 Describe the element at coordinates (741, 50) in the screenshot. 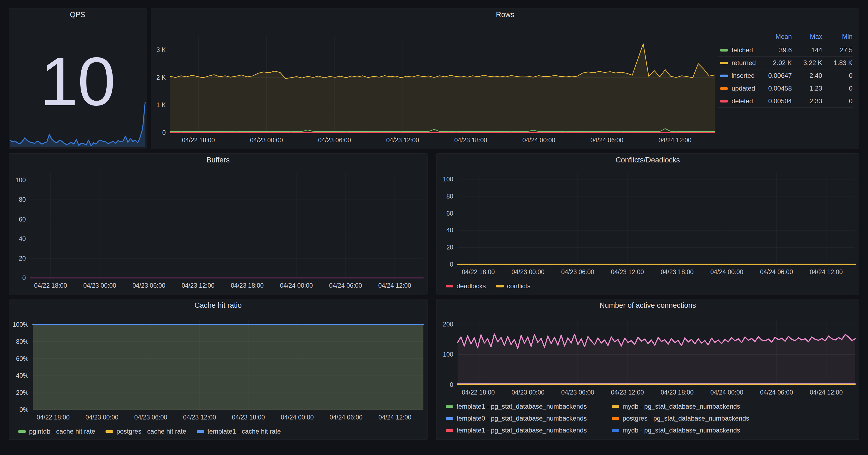

I see `series-toggle-fetched: fetched` at that location.